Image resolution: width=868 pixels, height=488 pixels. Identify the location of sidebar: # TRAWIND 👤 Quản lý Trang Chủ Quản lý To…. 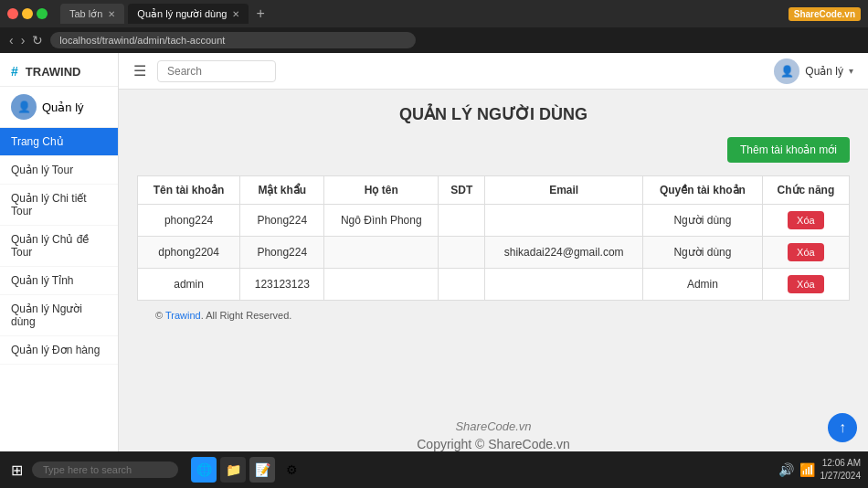
(59, 252).